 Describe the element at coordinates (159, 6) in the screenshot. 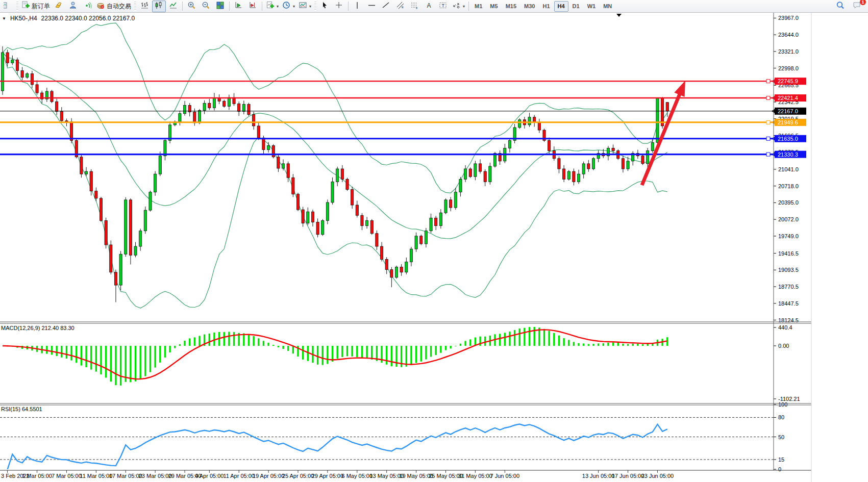

I see `candlestick-chart-button` at that location.